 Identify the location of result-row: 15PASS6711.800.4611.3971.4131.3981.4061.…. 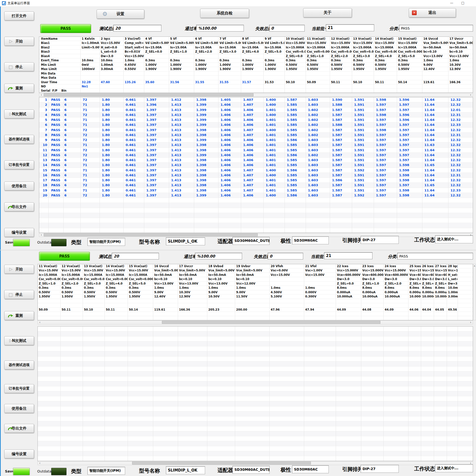
(256, 170).